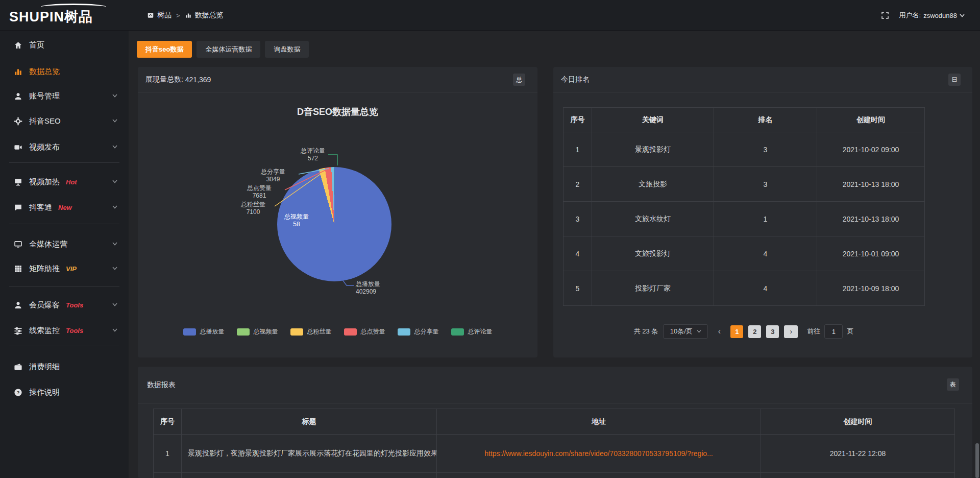 The height and width of the screenshot is (478, 980). I want to click on sidebar-item-label: 消费明细, so click(44, 367).